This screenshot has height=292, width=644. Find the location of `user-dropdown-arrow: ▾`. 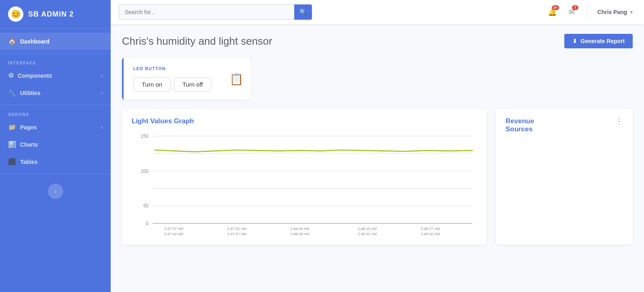

user-dropdown-arrow: ▾ is located at coordinates (632, 12).